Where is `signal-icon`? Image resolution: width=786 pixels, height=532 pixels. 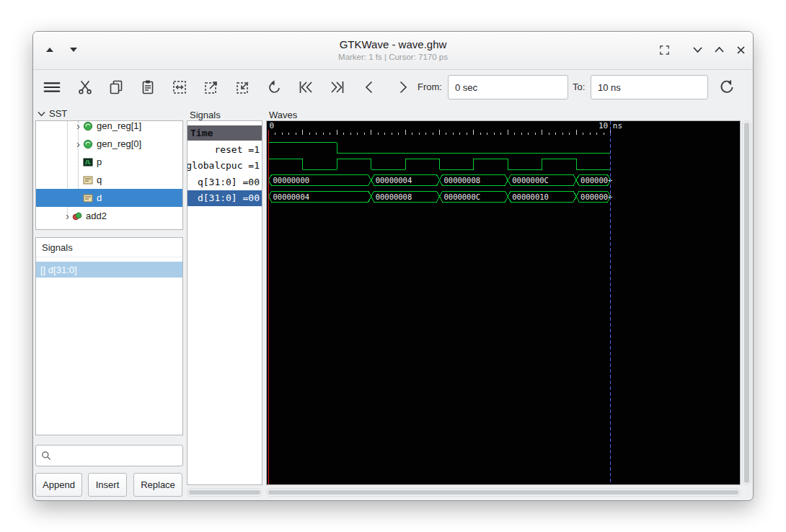
signal-icon is located at coordinates (88, 162).